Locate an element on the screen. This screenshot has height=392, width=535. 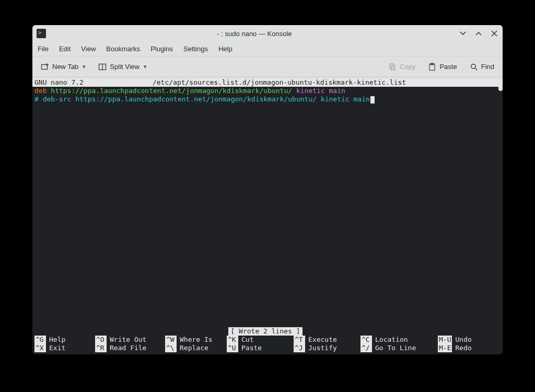
scrollbar is located at coordinates (501, 85).